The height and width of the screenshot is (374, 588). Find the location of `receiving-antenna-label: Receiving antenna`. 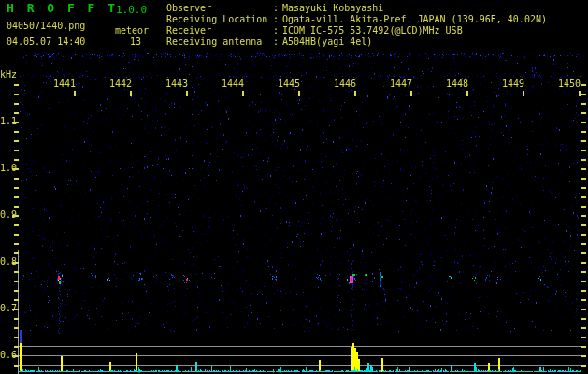

receiving-antenna-label: Receiving antenna is located at coordinates (214, 41).